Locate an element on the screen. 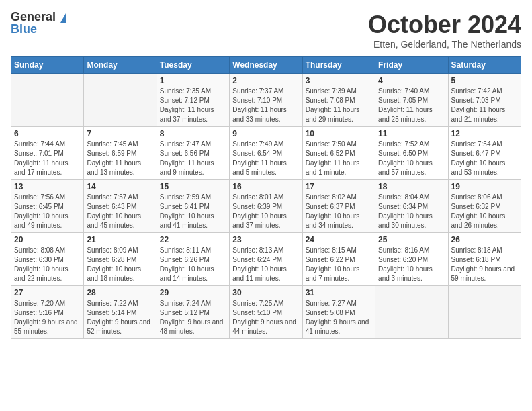  weekday-header-tuesday: Tuesday is located at coordinates (193, 66).